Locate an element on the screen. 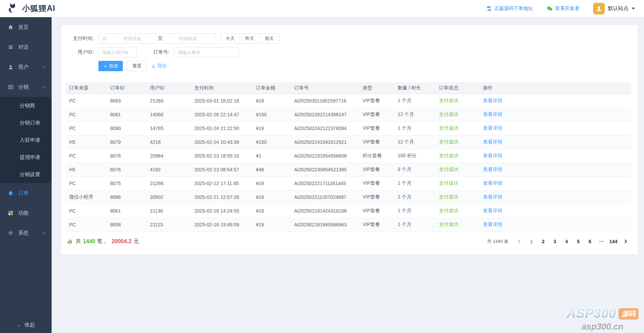 Image resolution: width=644 pixels, height=333 pixels. page-number: ··· is located at coordinates (602, 241).